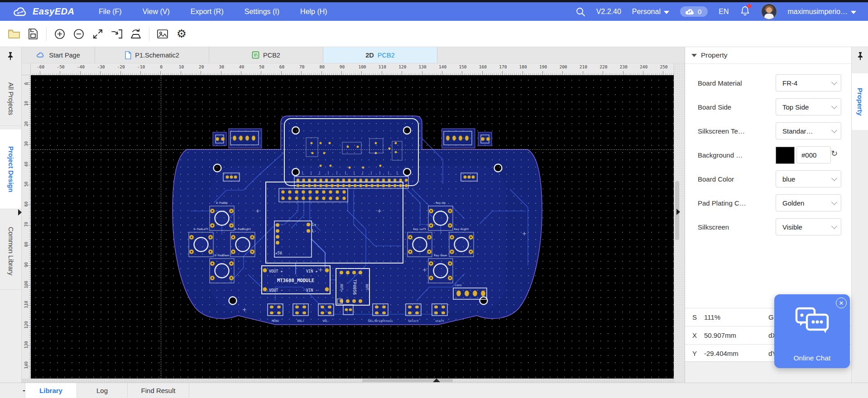 This screenshot has width=868, height=398. I want to click on silk-label: Key-Up, so click(441, 203).